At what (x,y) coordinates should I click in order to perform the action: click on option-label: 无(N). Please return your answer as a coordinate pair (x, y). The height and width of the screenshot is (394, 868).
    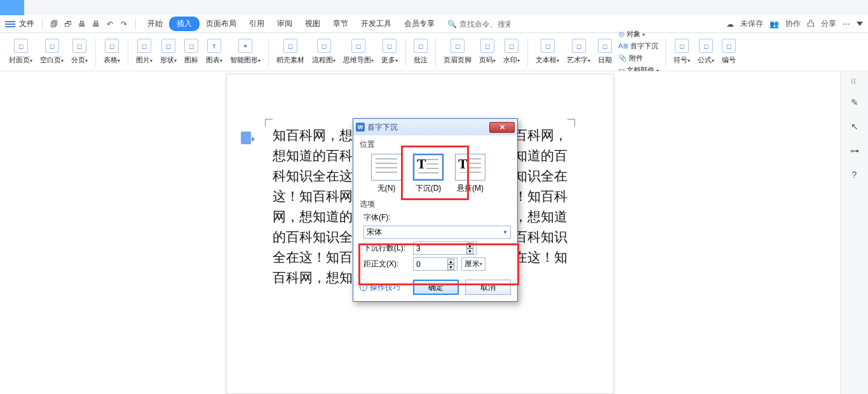
    Looking at the image, I should click on (386, 188).